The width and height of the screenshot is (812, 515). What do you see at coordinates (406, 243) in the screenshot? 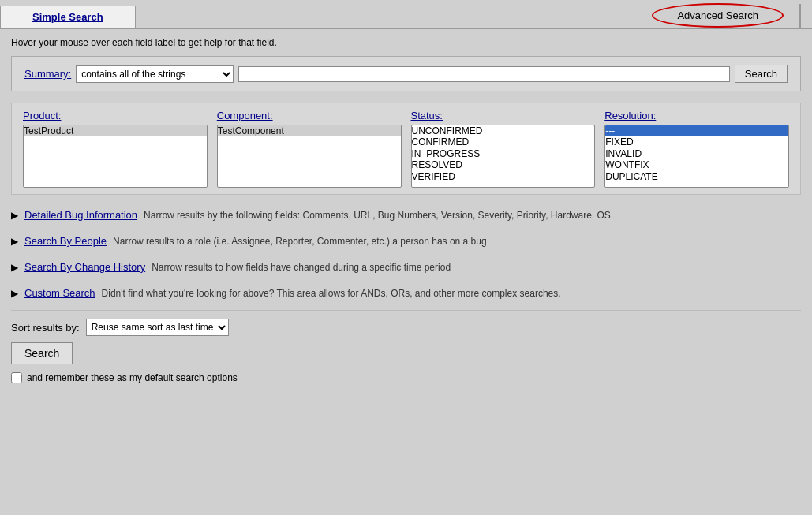
I see `collapsible-search-by-people: ▶ Search By People Narrow results to a r…` at bounding box center [406, 243].